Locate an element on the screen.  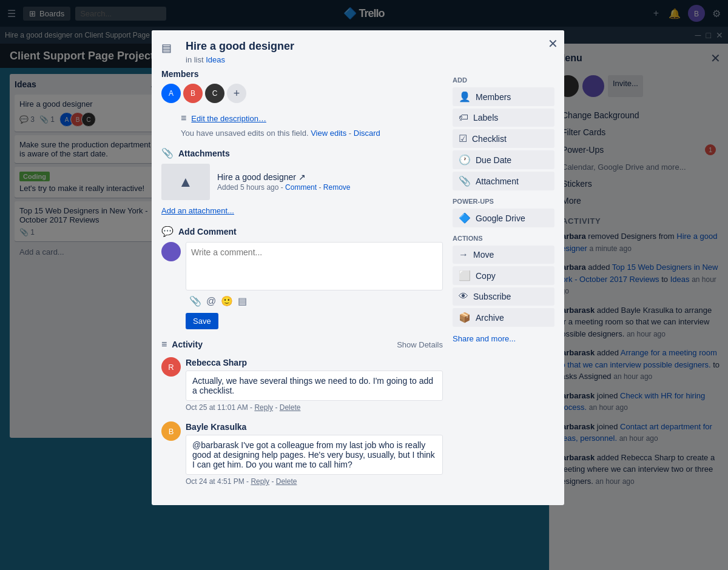
comment-text-2: @barbarask I've got a colleague from my … is located at coordinates (314, 455).